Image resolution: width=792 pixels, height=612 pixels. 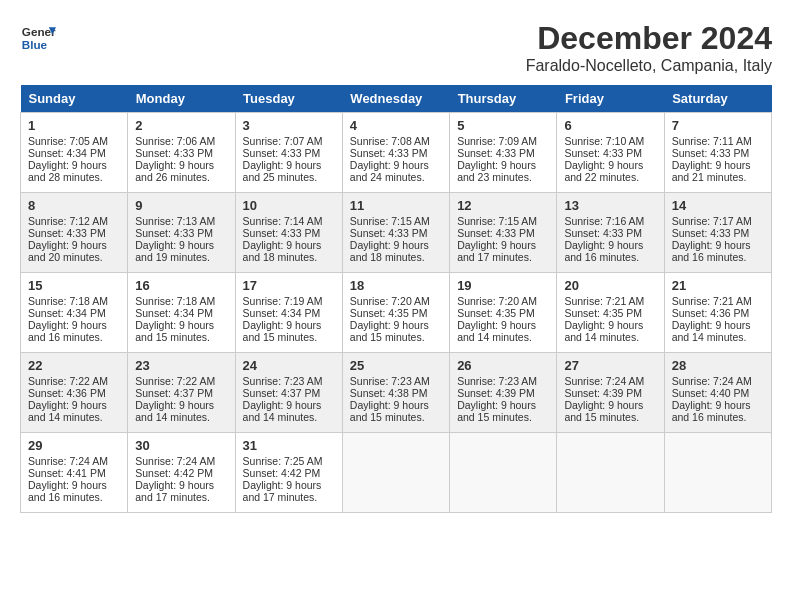 I want to click on day-number: 11, so click(x=396, y=206).